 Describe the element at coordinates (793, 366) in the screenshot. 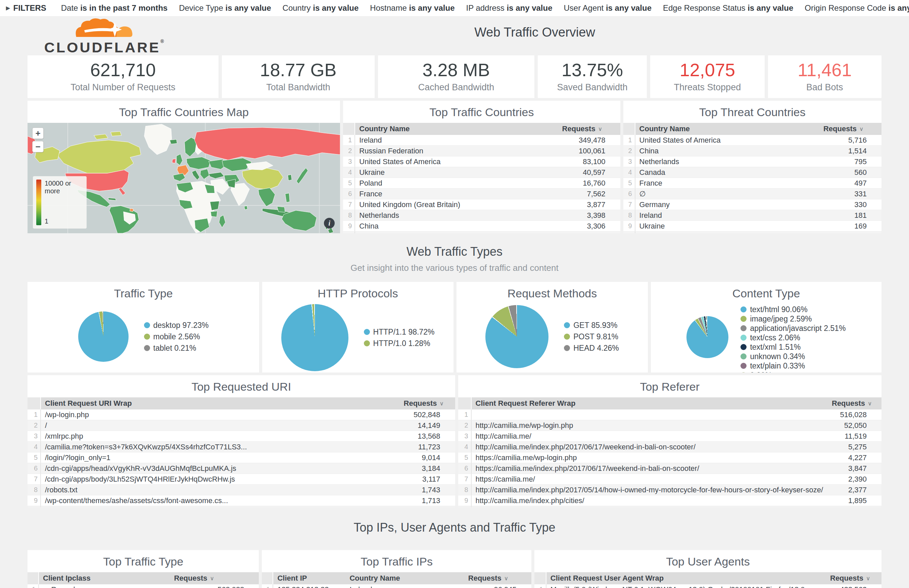

I see `legend-item: text/plain 0.33%` at that location.